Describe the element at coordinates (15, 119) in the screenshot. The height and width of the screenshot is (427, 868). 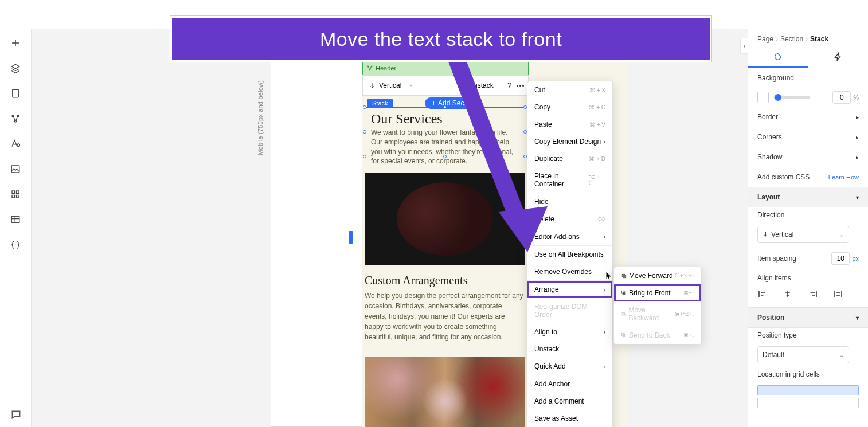
I see `connect-icon` at that location.